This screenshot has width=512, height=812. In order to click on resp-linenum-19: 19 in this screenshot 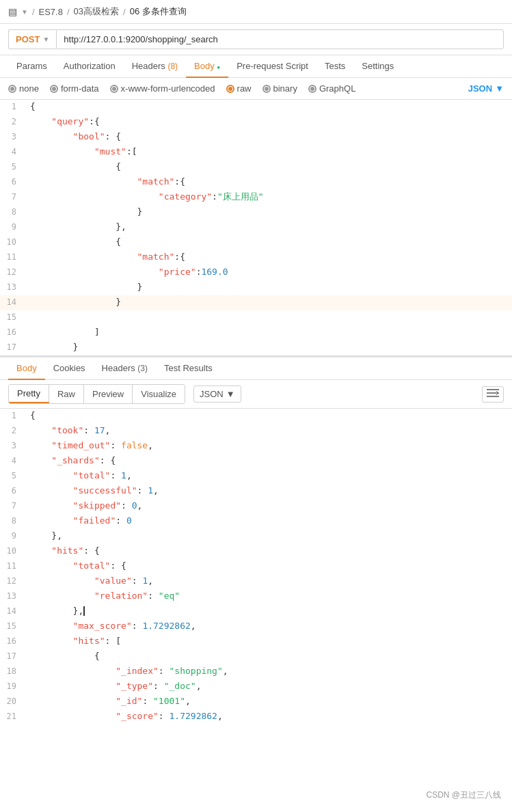, I will do `click(12, 686)`.